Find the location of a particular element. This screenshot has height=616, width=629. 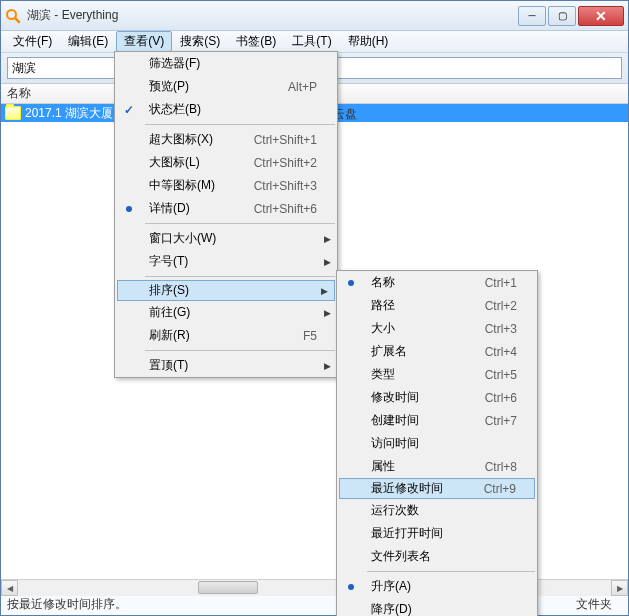

file-name: 2017.1 湖滨大厦 is located at coordinates (69, 114).